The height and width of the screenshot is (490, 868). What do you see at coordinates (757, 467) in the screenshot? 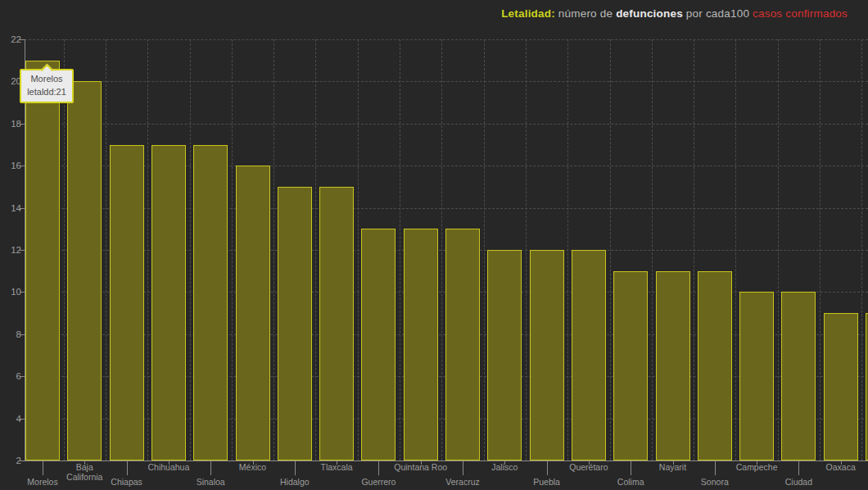
I see `x-axis-label: Campeche` at bounding box center [757, 467].